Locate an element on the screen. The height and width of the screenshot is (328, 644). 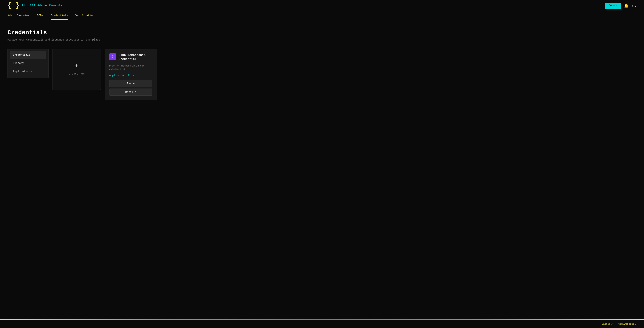
logo-text: tbd SSI Admin Console is located at coordinates (42, 6).